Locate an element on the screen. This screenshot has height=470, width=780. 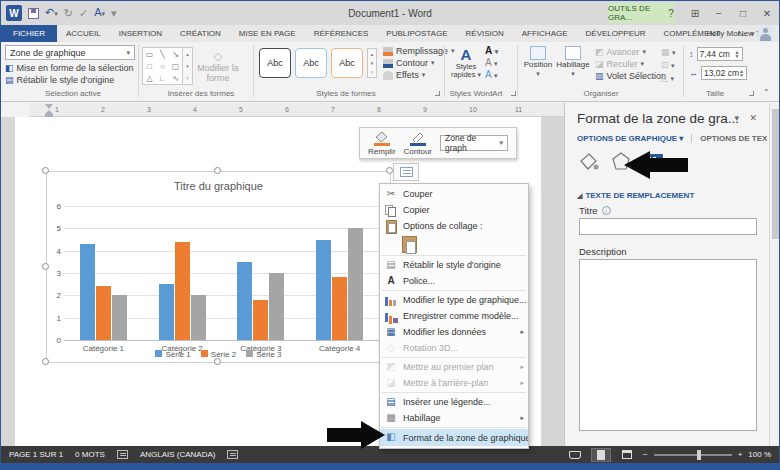
shape-cell-7: ∟ is located at coordinates (162, 78).